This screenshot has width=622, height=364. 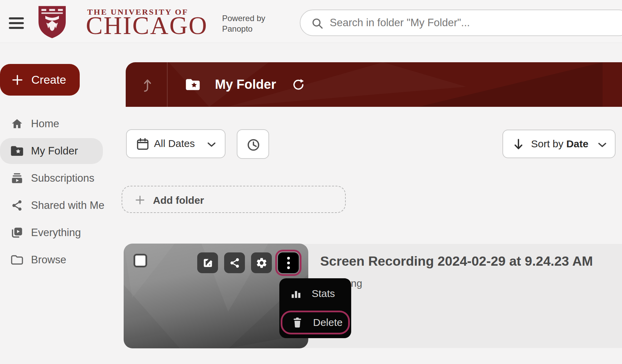 I want to click on sidebar-item-everything: Everything, so click(x=51, y=233).